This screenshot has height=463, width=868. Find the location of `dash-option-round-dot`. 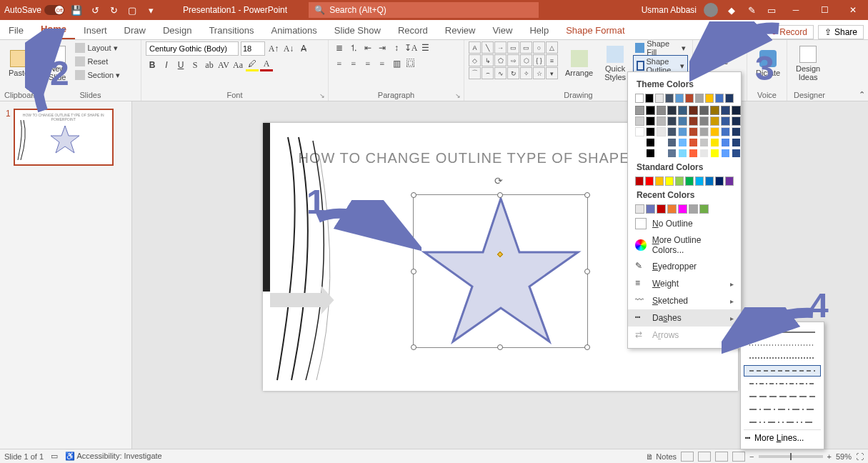

dash-option-round-dot is located at coordinates (782, 345).